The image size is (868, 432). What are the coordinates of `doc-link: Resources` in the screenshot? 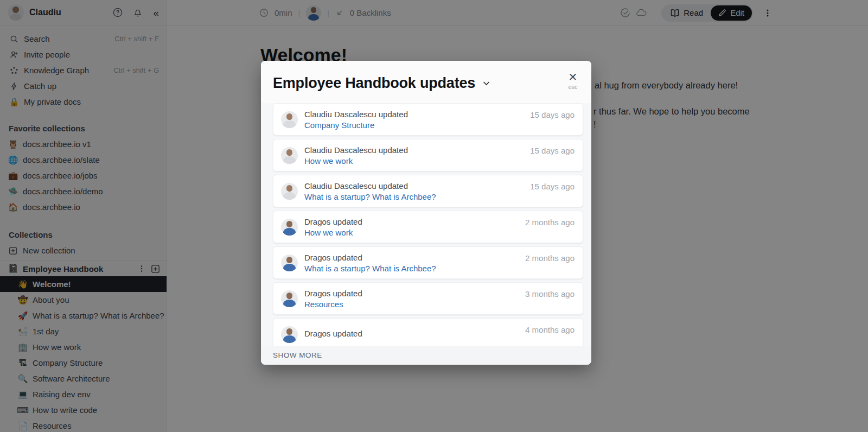 It's located at (333, 304).